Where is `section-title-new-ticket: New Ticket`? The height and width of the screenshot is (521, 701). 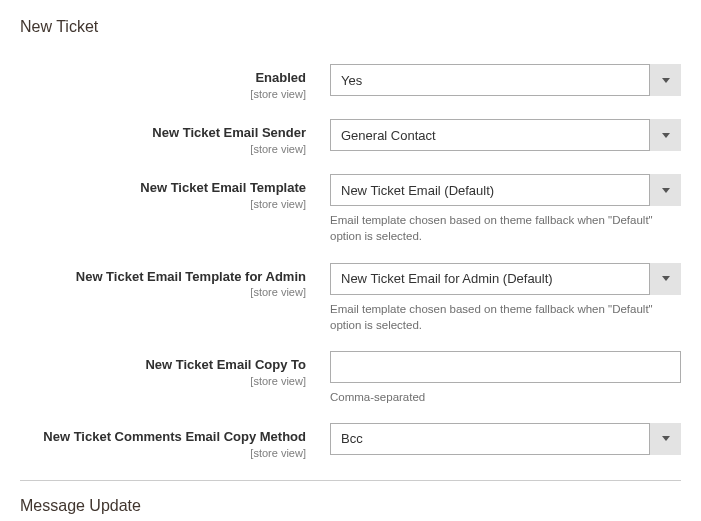
section-title-new-ticket: New Ticket is located at coordinates (350, 27).